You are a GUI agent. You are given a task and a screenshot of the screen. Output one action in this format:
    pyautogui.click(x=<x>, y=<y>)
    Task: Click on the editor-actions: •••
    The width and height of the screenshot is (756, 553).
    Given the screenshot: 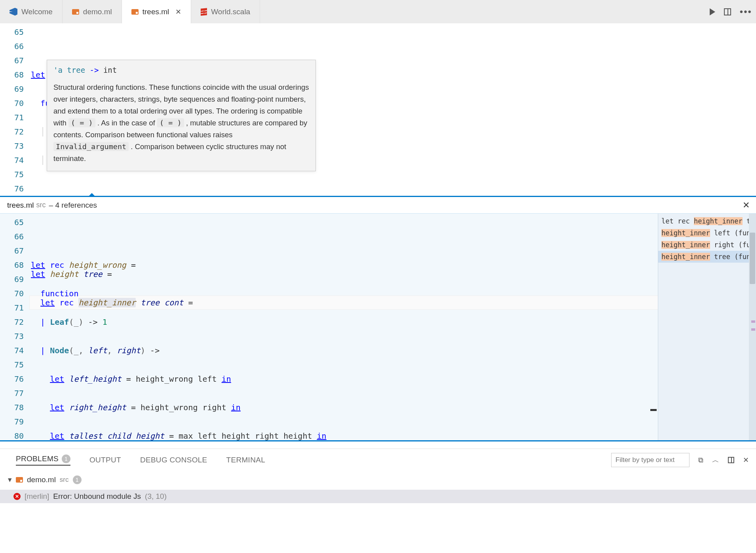 What is the action you would take?
    pyautogui.click(x=731, y=12)
    